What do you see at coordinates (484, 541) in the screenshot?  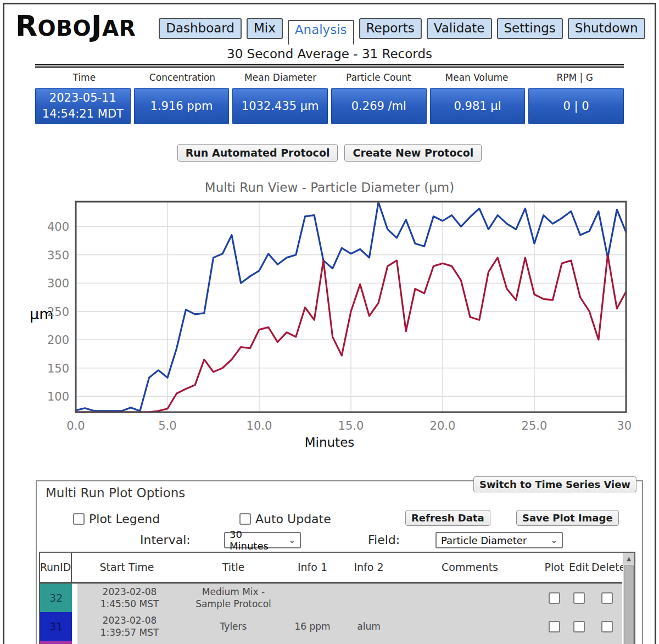 I see `field-selected-value: Particle Diameter` at bounding box center [484, 541].